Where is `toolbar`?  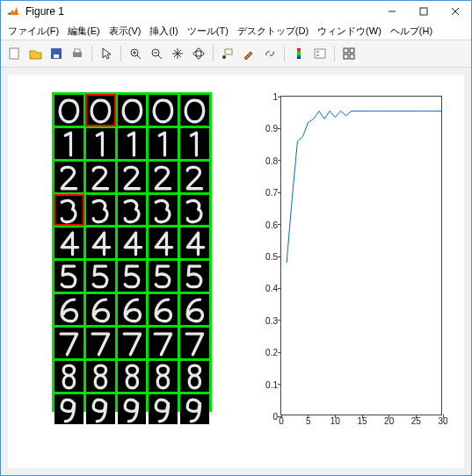 toolbar is located at coordinates (236, 54).